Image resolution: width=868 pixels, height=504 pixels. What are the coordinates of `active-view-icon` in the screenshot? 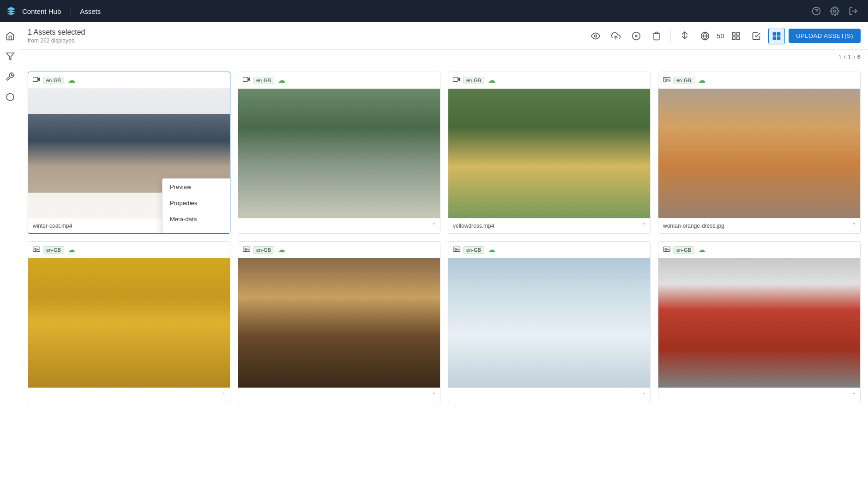 It's located at (777, 36).